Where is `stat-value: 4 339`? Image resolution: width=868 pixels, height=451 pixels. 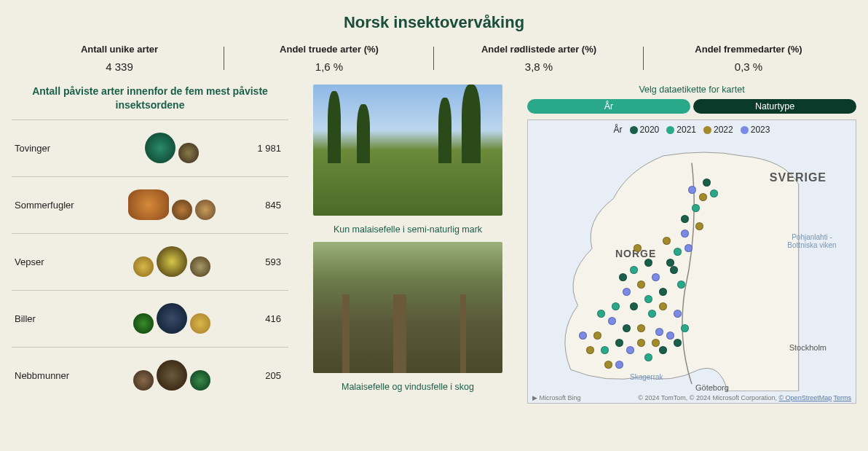
stat-value: 4 339 is located at coordinates (119, 67).